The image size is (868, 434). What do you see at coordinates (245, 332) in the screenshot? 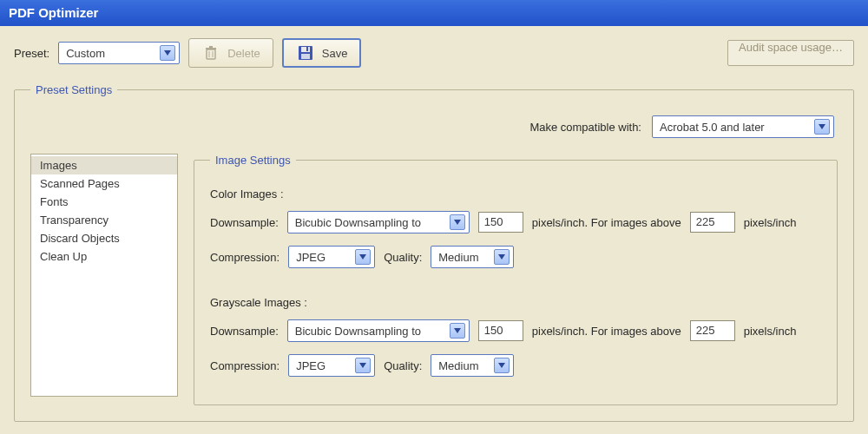
I see `gray-downsample-label: Downsample:` at bounding box center [245, 332].